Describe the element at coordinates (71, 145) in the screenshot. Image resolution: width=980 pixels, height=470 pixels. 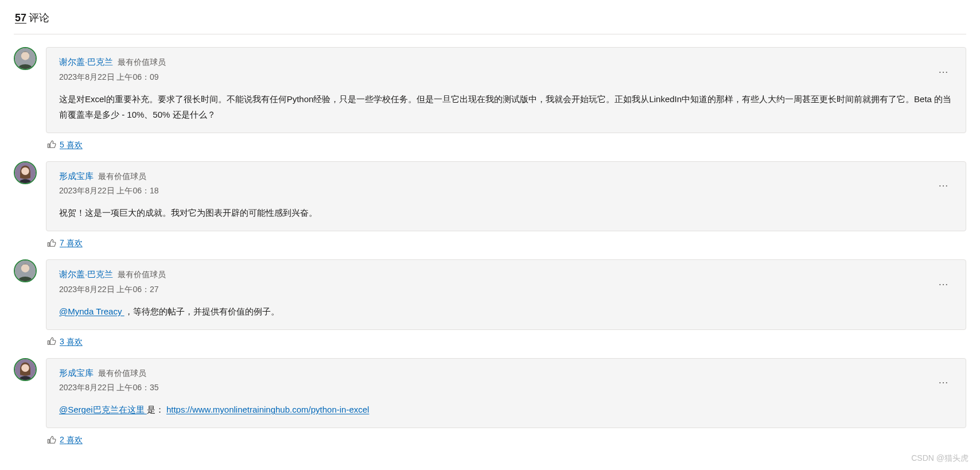
I see `like-link: 5 喜欢` at that location.